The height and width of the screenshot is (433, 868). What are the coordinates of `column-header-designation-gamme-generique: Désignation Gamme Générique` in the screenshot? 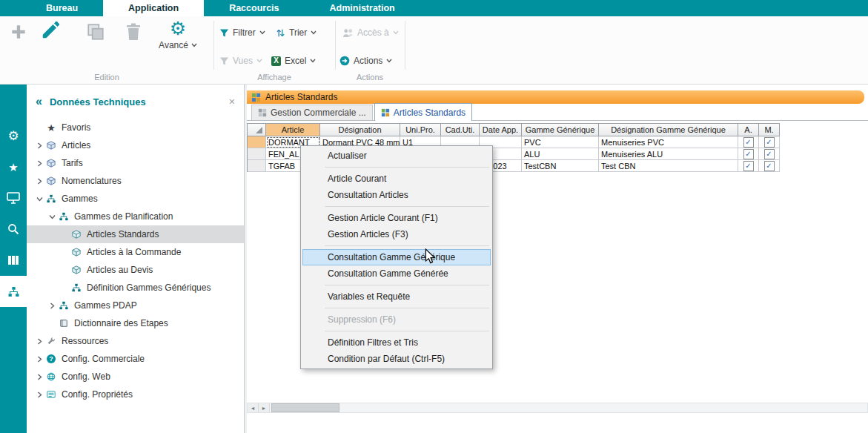 It's located at (669, 130).